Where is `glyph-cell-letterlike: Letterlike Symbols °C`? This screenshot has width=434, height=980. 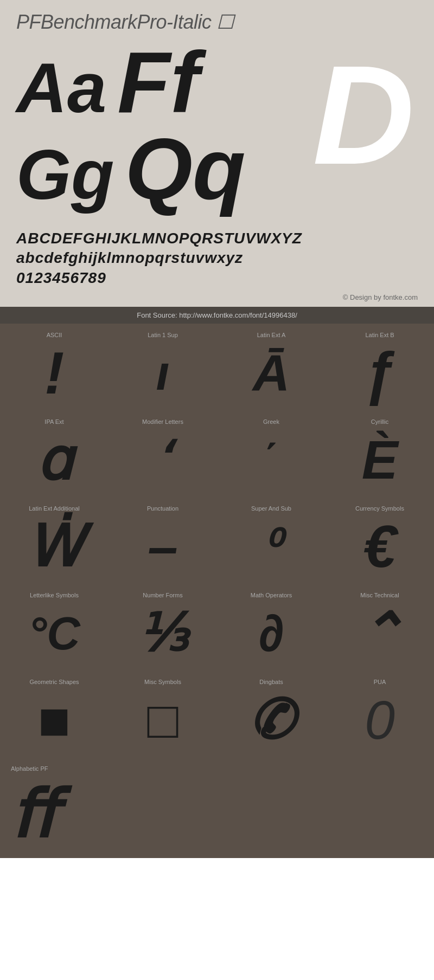 glyph-cell-letterlike: Letterlike Symbols °C is located at coordinates (54, 627).